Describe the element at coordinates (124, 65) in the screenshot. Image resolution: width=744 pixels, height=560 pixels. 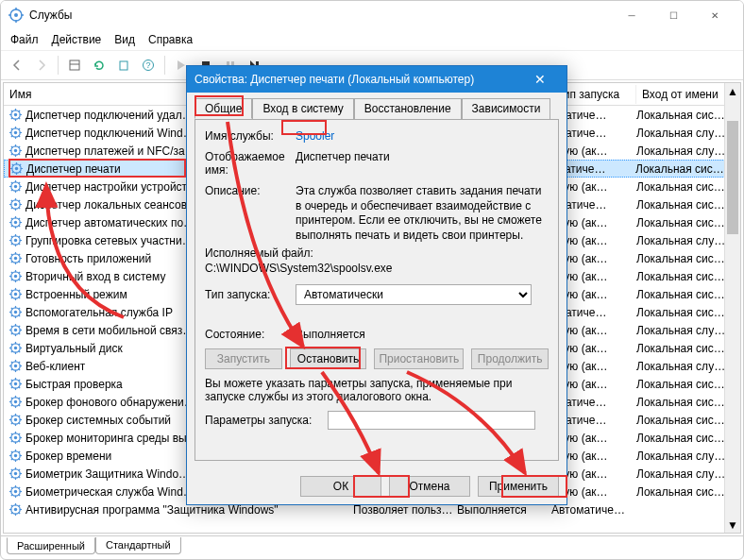
I see `export-button` at that location.